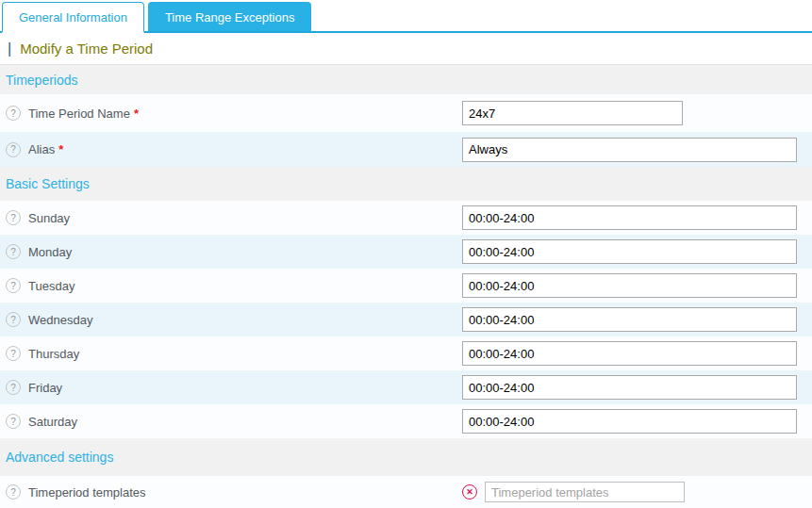 Image resolution: width=812 pixels, height=508 pixels. Describe the element at coordinates (638, 150) in the screenshot. I see `alias-input-cell` at that location.